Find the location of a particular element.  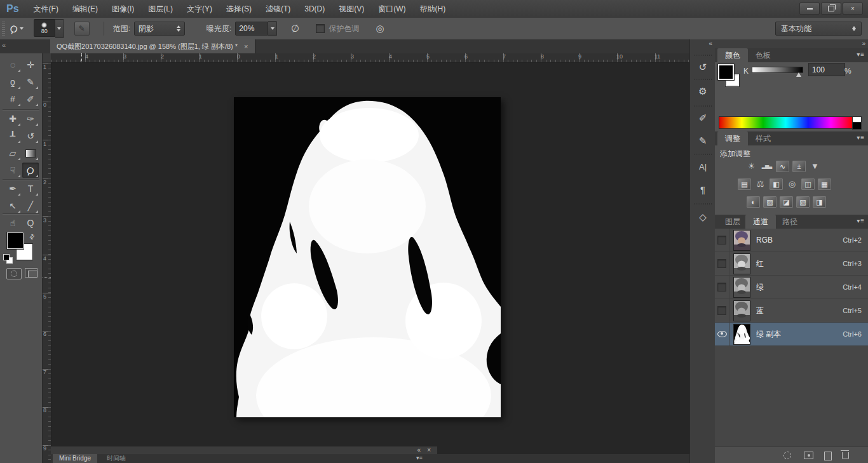

quick-mask-button is located at coordinates (14, 274).